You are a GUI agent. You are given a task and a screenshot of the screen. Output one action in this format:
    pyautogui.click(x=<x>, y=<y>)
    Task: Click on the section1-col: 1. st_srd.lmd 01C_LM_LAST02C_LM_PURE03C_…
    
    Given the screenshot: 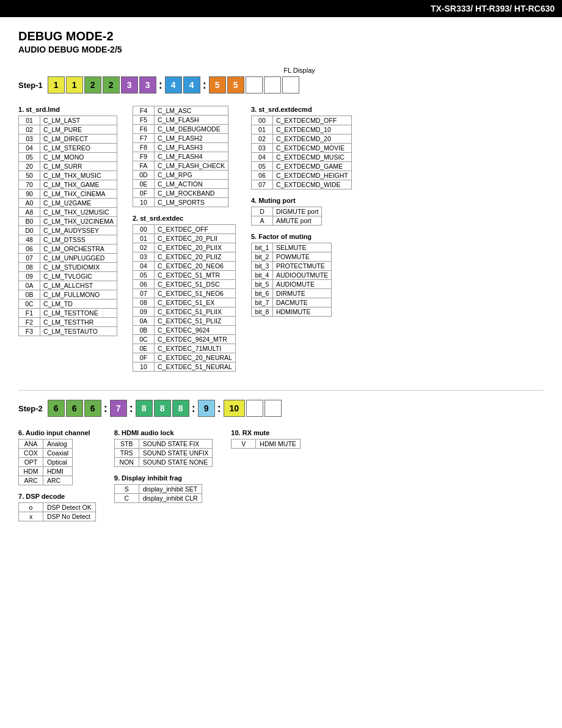 What is the action you would take?
    pyautogui.click(x=68, y=238)
    